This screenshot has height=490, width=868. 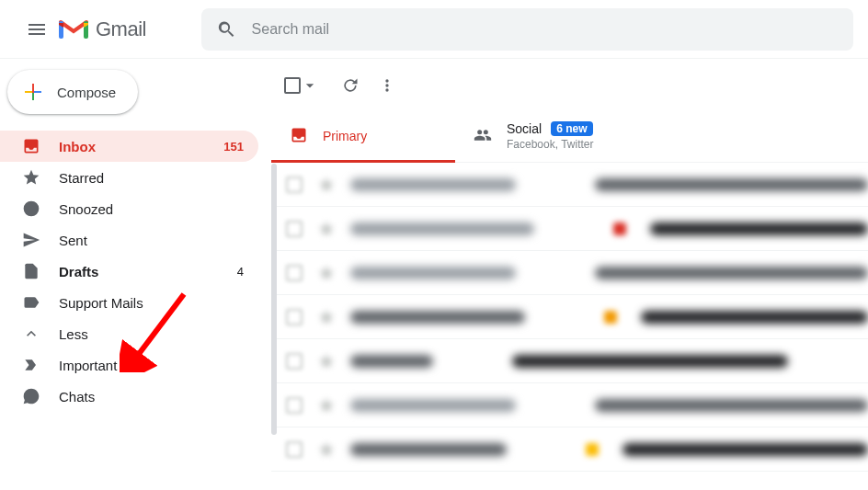 I want to click on nav-label: Starred, so click(x=81, y=178).